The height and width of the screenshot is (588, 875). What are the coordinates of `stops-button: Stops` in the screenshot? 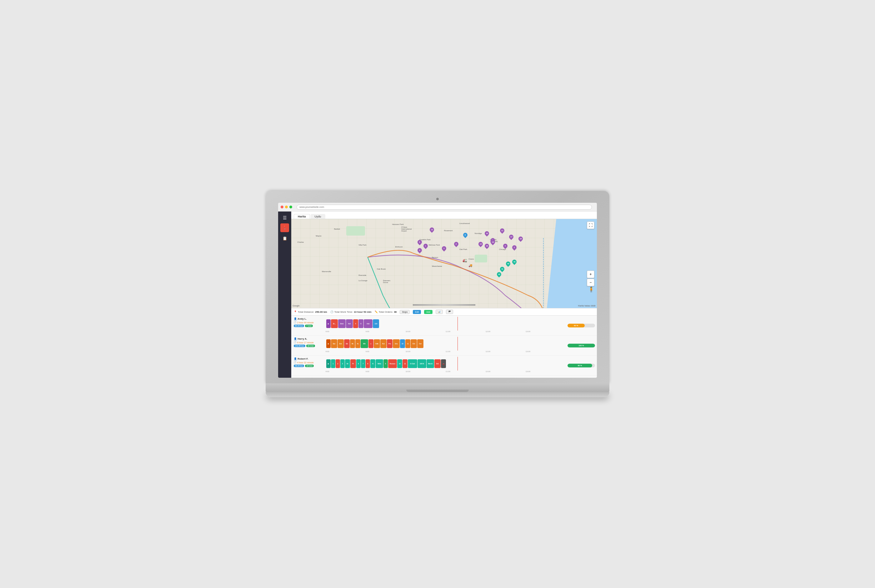 It's located at (405, 312).